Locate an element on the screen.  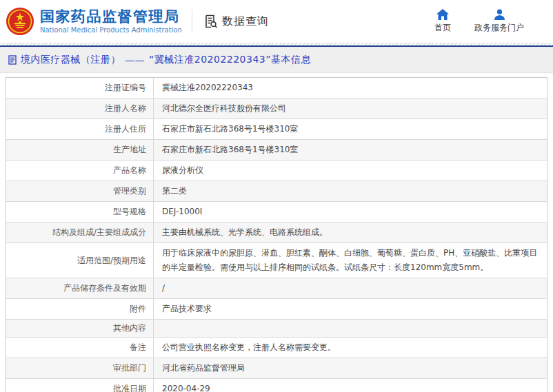
table-row: 注册人名称 河北德尔全医疗科技股份有限公司 is located at coordinates (276, 109).